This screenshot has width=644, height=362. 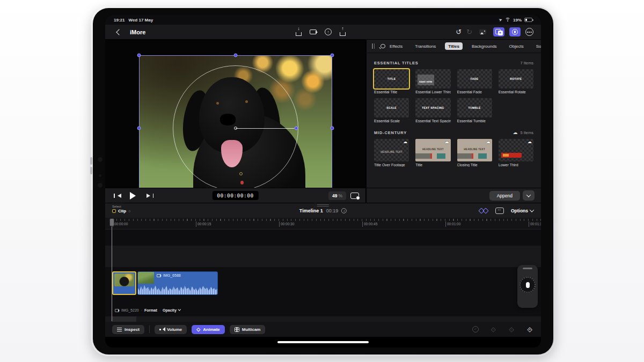 I want to click on volume-up-button, so click(x=91, y=161).